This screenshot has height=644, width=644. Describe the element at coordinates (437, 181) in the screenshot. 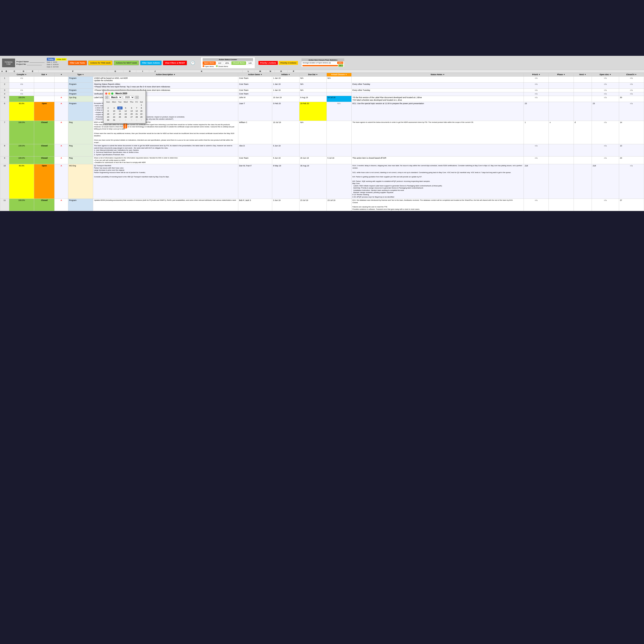

I see `row10-notes: 5/14: 2 months' delay in blooms, shippin…` at that location.